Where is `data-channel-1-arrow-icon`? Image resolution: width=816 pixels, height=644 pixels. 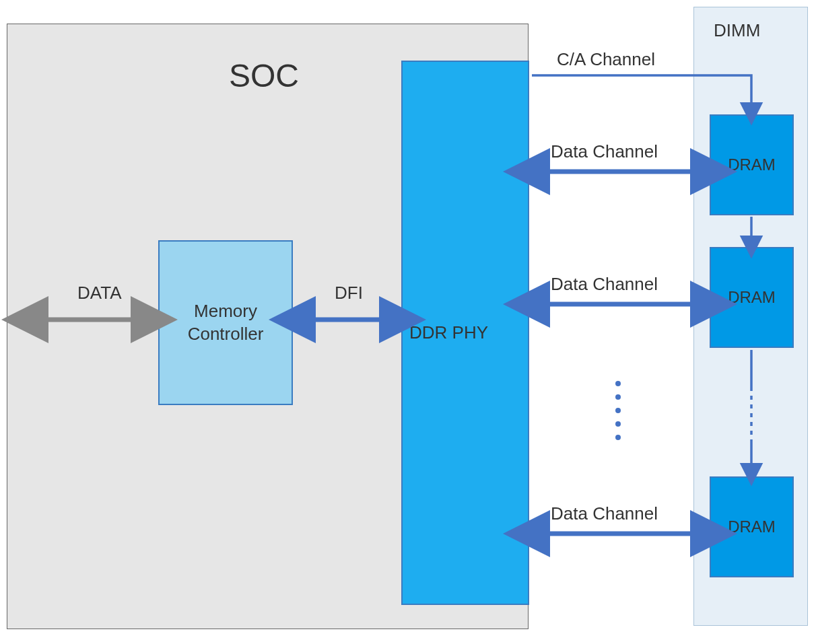
data-channel-1-arrow-icon is located at coordinates (620, 172).